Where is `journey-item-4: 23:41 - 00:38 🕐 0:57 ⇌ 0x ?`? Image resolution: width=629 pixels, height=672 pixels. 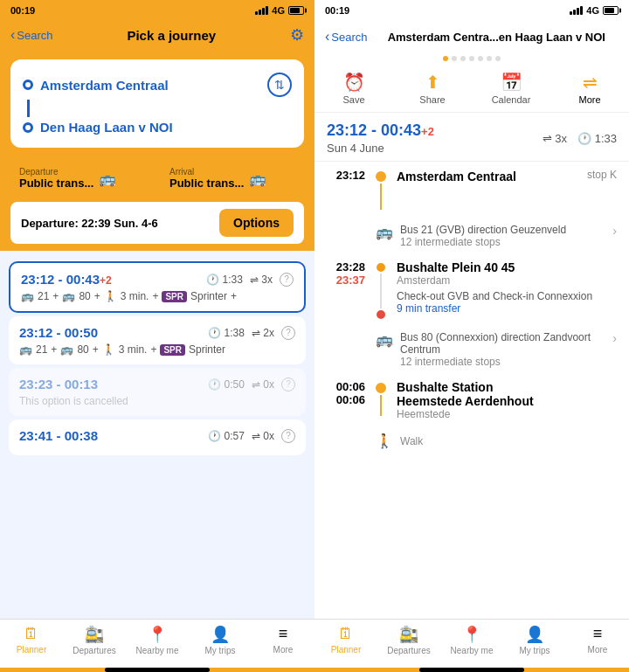
journey-item-4: 23:41 - 00:38 🕐 0:57 ⇌ 0x ? is located at coordinates (157, 437).